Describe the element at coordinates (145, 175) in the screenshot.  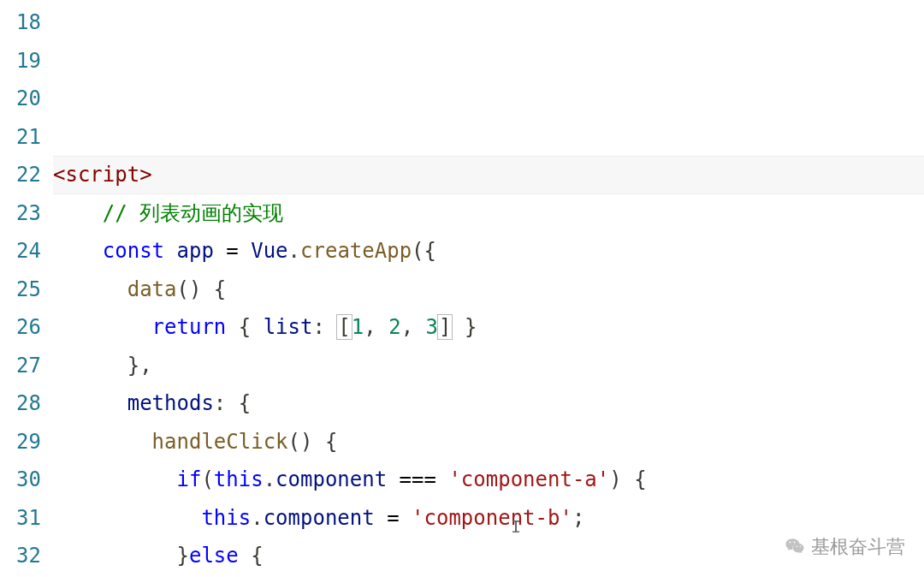
I see `token: >` at that location.